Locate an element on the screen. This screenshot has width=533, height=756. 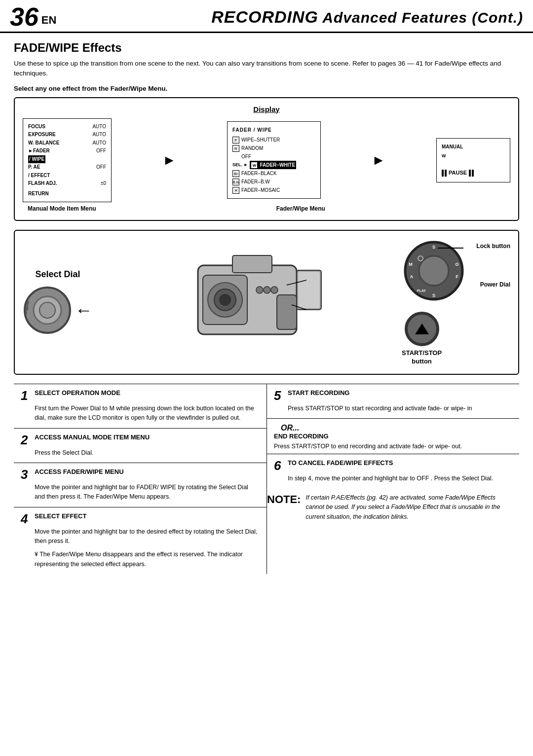
step5-title: START RECORDING is located at coordinates (319, 394).